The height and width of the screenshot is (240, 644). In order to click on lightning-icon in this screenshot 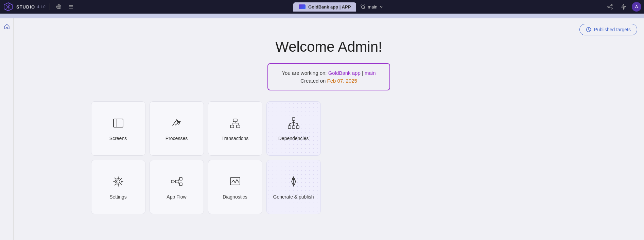, I will do `click(624, 7)`.